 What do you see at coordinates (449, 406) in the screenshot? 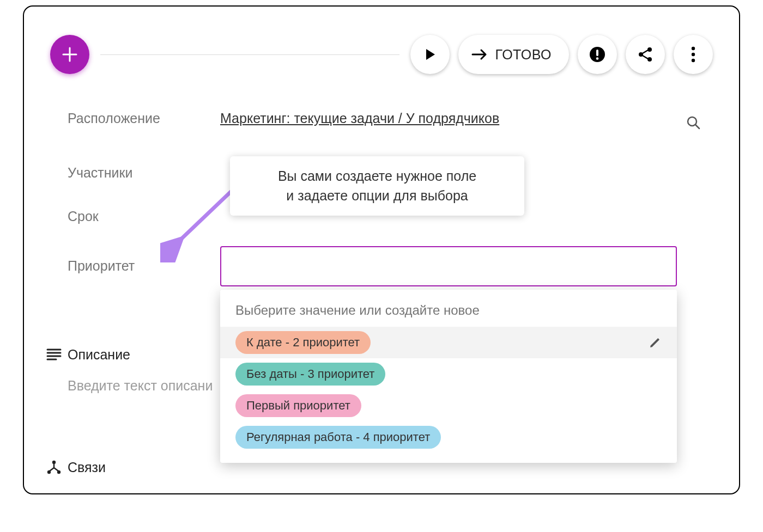
I see `dropdown-option: Первый приоритет` at bounding box center [449, 406].